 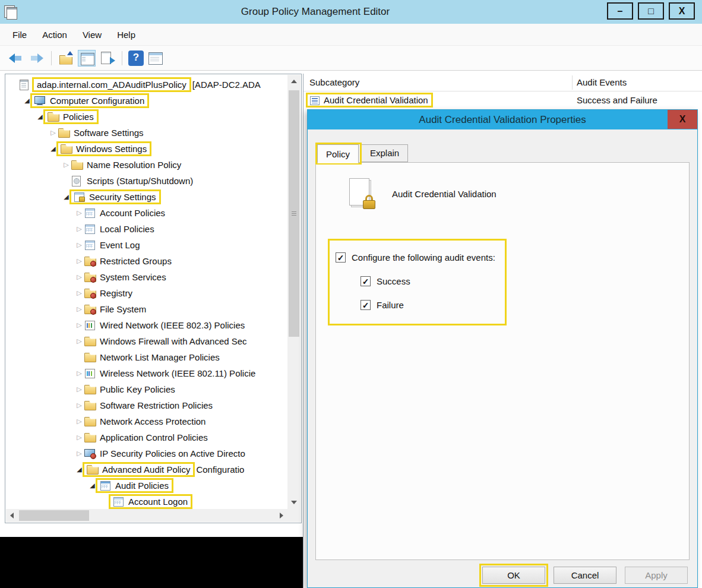 I want to click on tree-item: ▷Event Log, so click(x=147, y=245).